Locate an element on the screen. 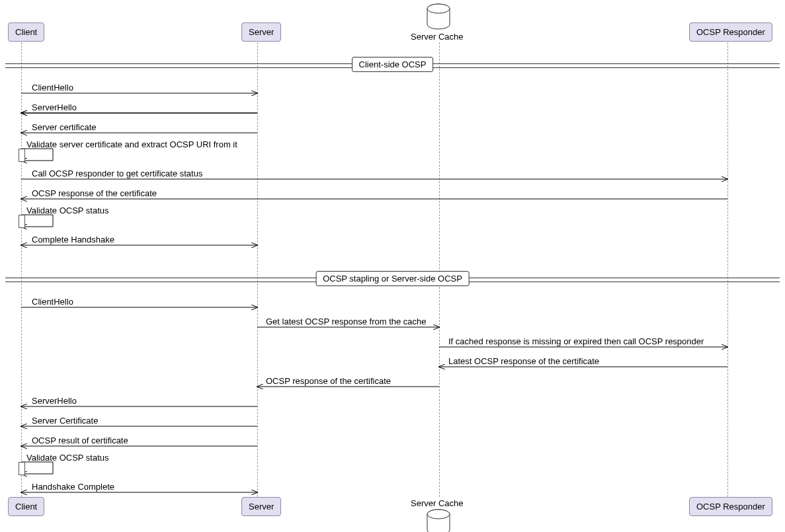  msg-m6: OCSP response of the certificate is located at coordinates (94, 193).